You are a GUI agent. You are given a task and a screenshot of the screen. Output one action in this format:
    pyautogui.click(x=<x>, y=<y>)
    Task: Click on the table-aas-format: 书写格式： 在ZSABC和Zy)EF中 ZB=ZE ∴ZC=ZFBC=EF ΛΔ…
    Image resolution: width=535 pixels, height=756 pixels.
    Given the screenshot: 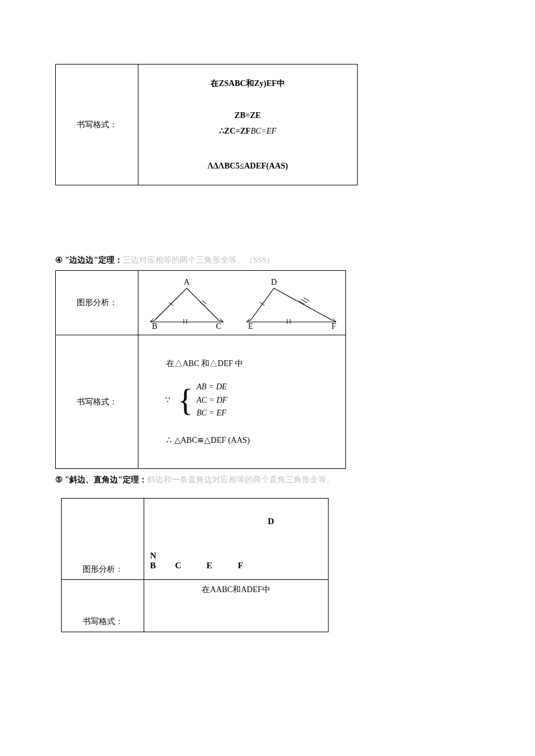 What is the action you would take?
    pyautogui.click(x=206, y=124)
    